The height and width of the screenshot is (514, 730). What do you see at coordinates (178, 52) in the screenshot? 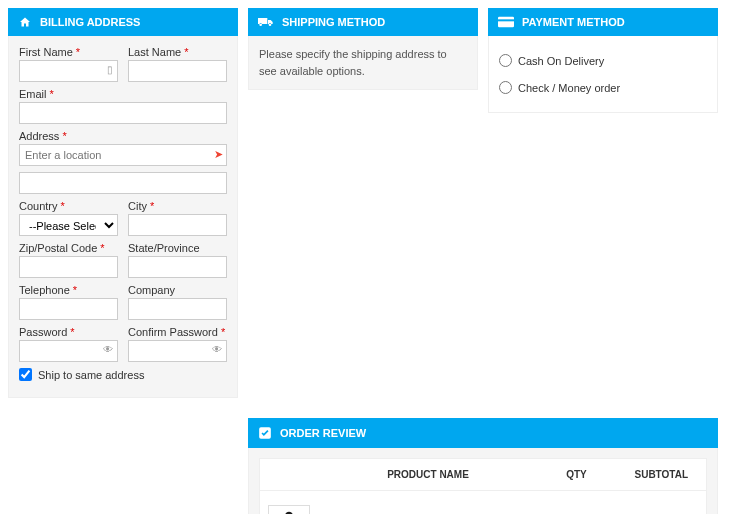
I see `label-last-name: Last Name` at bounding box center [178, 52].